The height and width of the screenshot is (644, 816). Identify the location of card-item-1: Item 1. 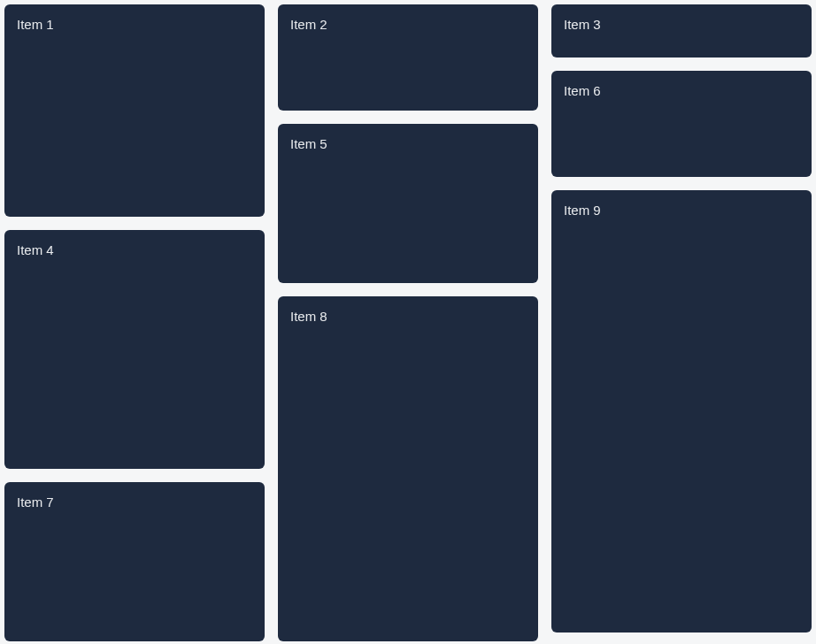
(135, 111).